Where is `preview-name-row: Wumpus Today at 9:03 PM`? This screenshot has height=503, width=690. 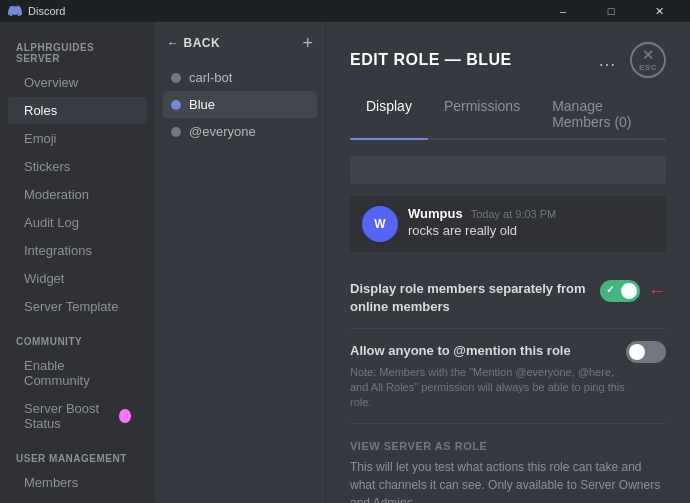 preview-name-row: Wumpus Today at 9:03 PM is located at coordinates (531, 214).